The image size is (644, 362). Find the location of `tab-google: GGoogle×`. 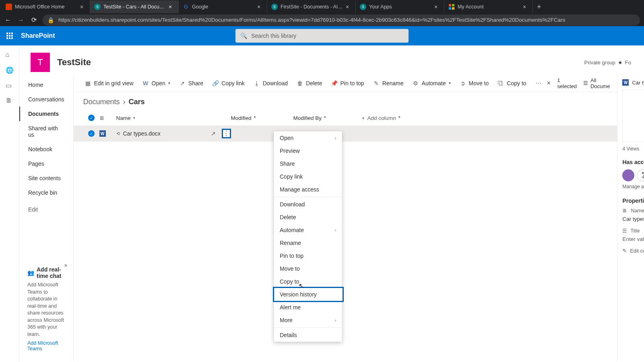

tab-google: GGoogle× is located at coordinates (223, 7).